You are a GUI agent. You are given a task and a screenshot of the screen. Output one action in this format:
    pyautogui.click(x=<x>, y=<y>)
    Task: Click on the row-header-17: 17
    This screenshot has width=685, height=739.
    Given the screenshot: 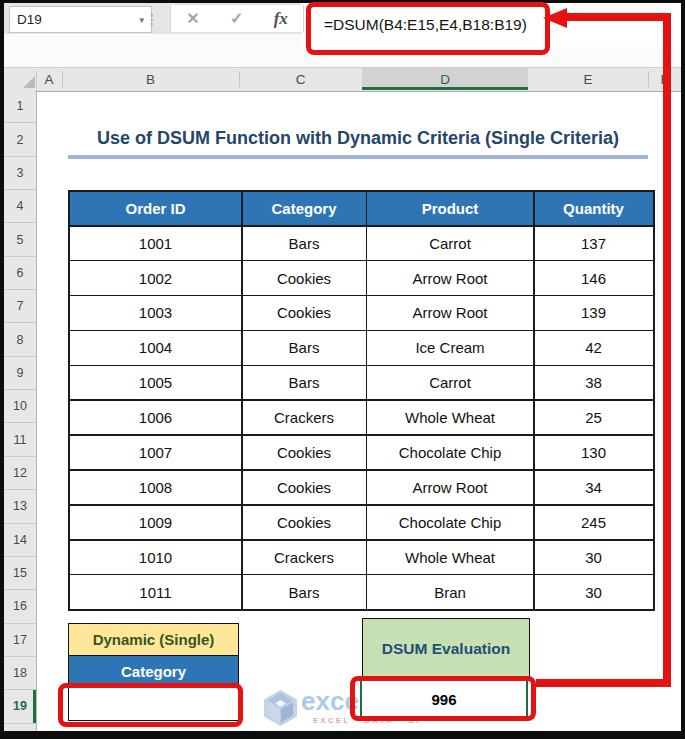 What is the action you would take?
    pyautogui.click(x=20, y=640)
    